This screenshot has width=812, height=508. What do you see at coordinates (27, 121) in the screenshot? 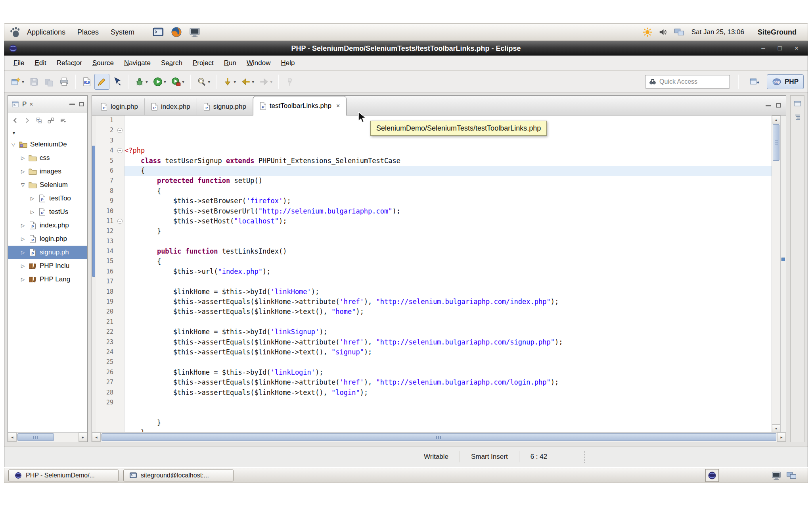
I see `exp-forward-icon` at bounding box center [27, 121].